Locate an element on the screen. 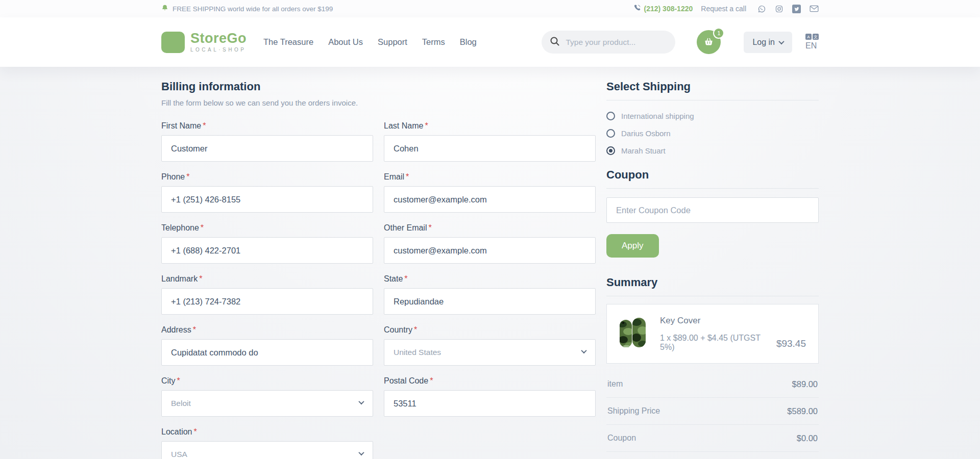  brand-logo: StoreGo LOCAL·SHOP is located at coordinates (204, 42).